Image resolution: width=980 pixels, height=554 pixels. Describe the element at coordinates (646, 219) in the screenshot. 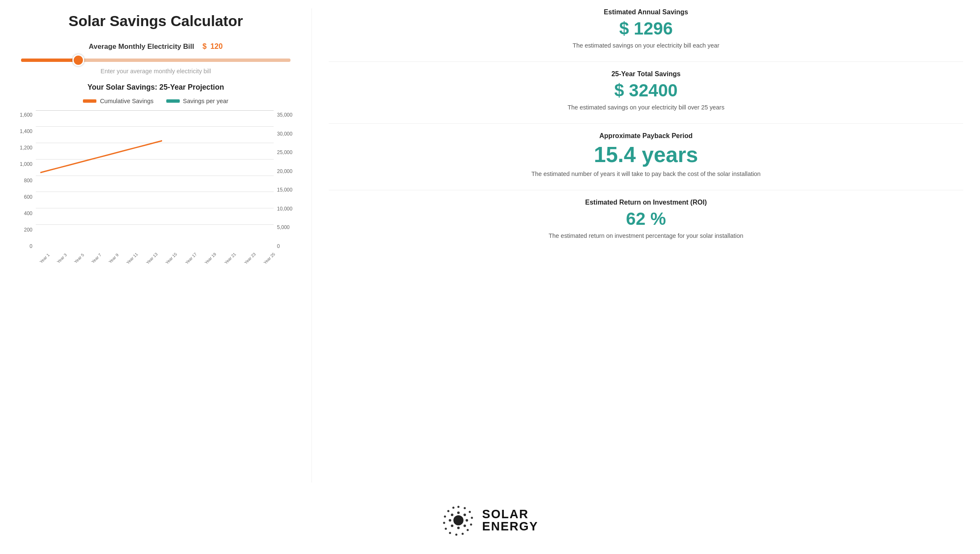

I see `stat-roi-value: 62 %` at that location.